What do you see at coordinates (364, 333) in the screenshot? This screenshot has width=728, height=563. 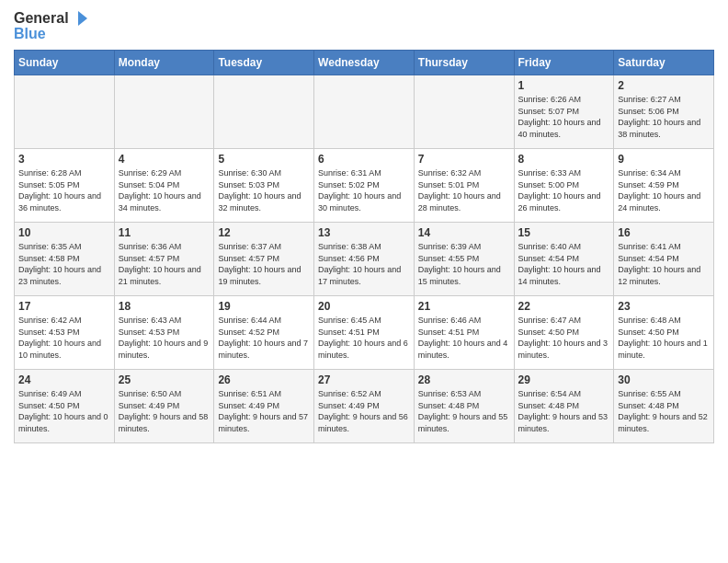 I see `day-cell: 20Sunrise: 6:45 AM Sunset: 4:51 PM Dayli…` at bounding box center [364, 333].